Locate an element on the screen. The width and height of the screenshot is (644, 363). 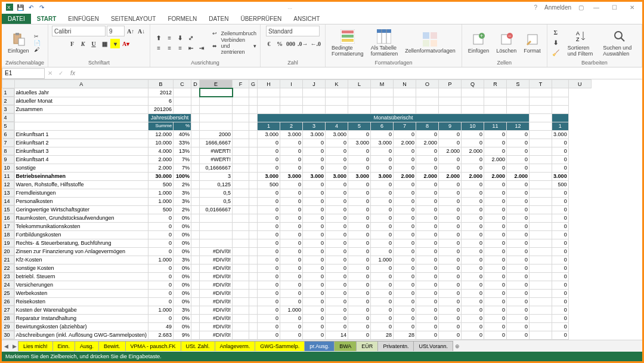
ribbon-collapse-icon: ▢ is located at coordinates (581, 7).